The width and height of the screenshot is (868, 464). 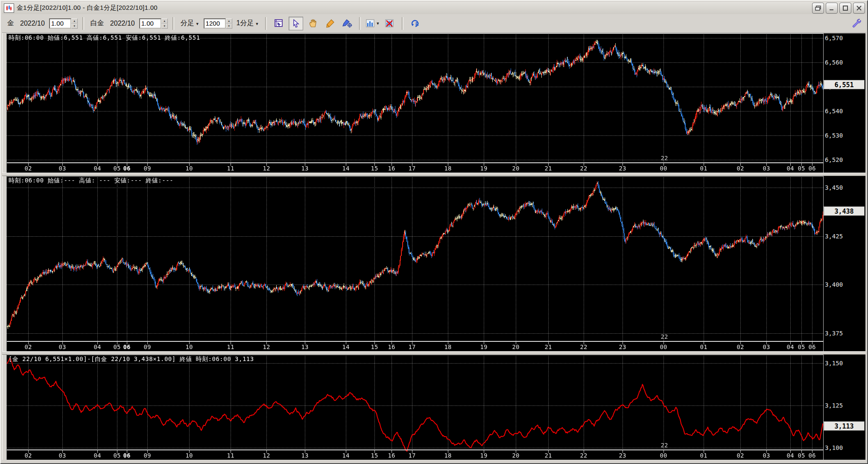 I want to click on platinum-ratio-spinner: ▲▼, so click(x=154, y=23).